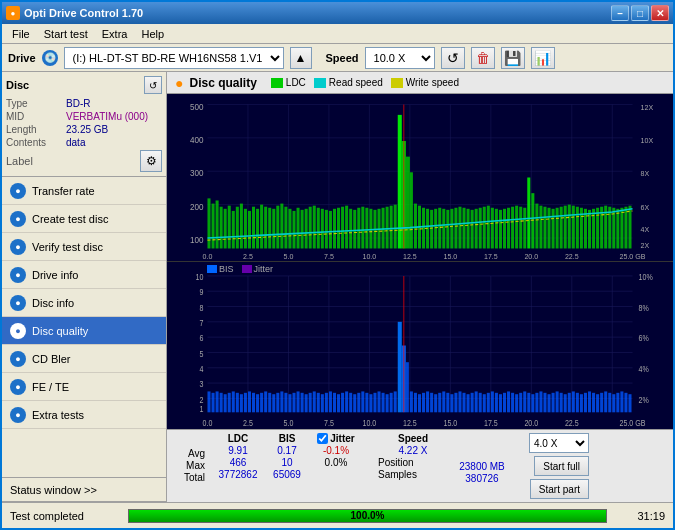 The height and width of the screenshot is (530, 675). What do you see at coordinates (483, 58) in the screenshot?
I see `erase-button: 🗑` at bounding box center [483, 58].